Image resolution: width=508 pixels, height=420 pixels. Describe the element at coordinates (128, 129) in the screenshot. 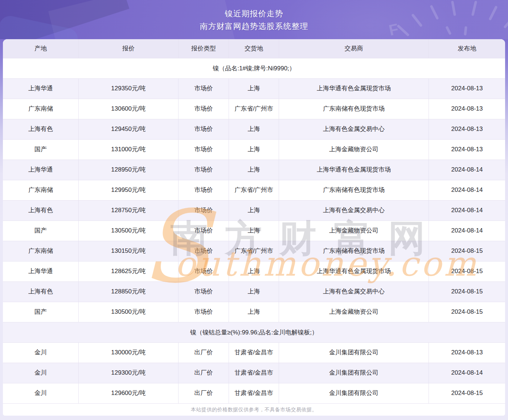

I see `cell-price: 129450元/吨` at that location.